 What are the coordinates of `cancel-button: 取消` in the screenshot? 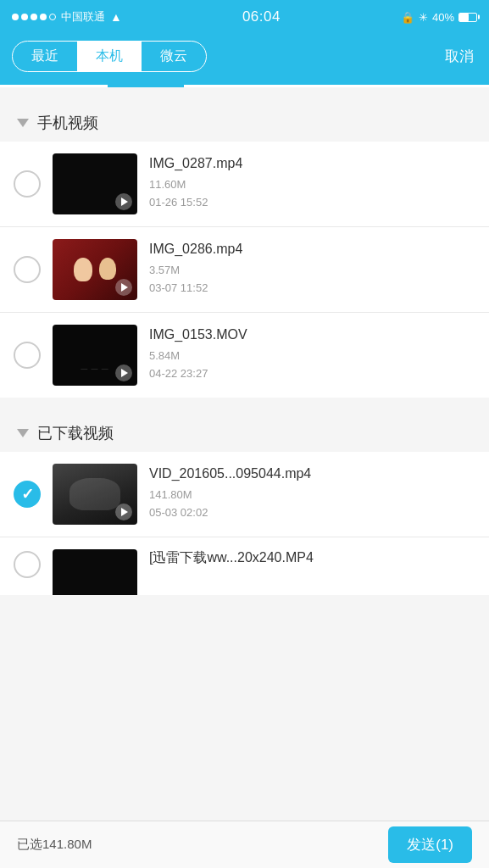 It's located at (459, 56).